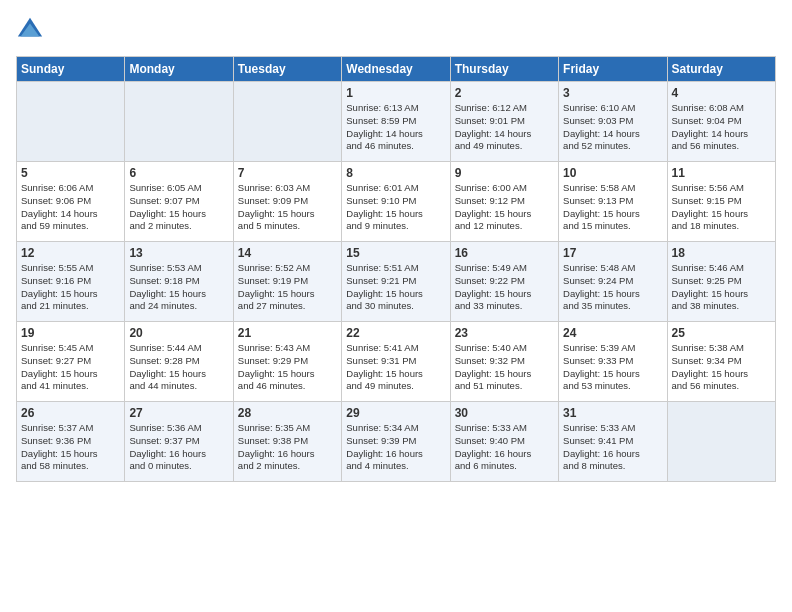 Image resolution: width=792 pixels, height=612 pixels. I want to click on day-info: Sunrise: 5:53 AM Sunset: 9:18 PM Dayligh…, so click(178, 288).